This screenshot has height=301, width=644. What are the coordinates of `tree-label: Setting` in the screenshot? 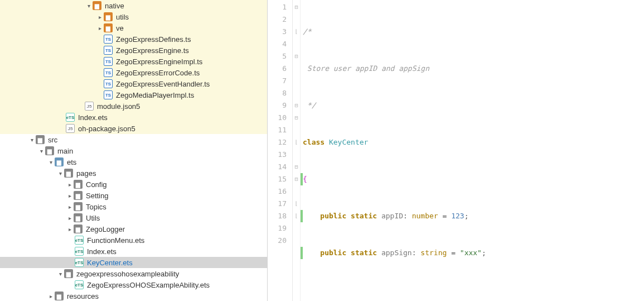 It's located at (96, 195).